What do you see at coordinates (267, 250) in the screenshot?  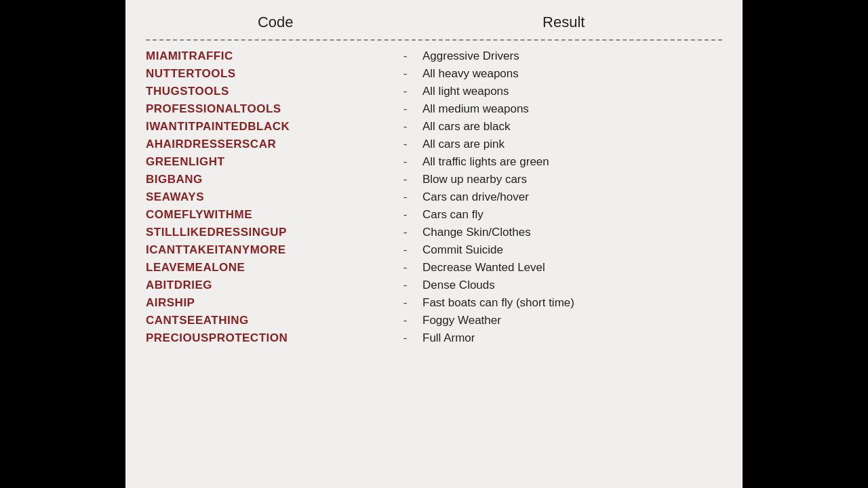 I see `cheat-code: ICANTTAKEITANYMORE` at bounding box center [267, 250].